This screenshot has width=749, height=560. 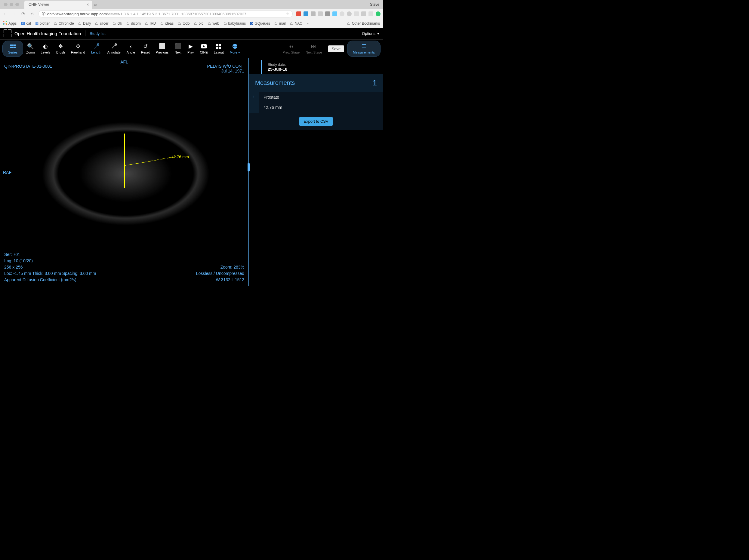 What do you see at coordinates (96, 49) in the screenshot?
I see `length-button: Length` at bounding box center [96, 49].